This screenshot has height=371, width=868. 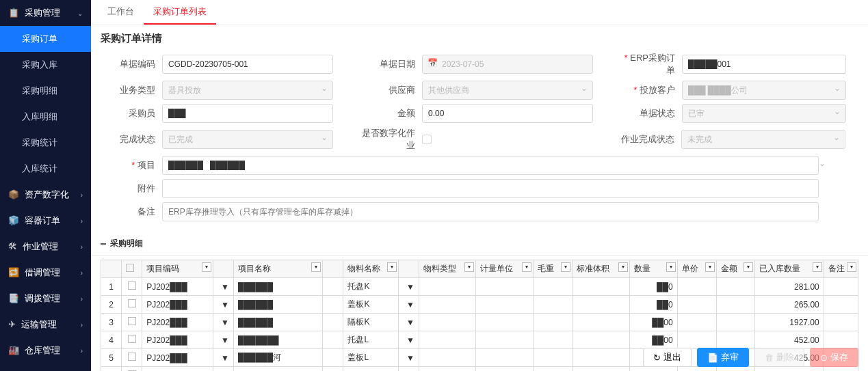 What do you see at coordinates (42, 12) in the screenshot?
I see `sidebar-group-label: 采购管理` at bounding box center [42, 12].